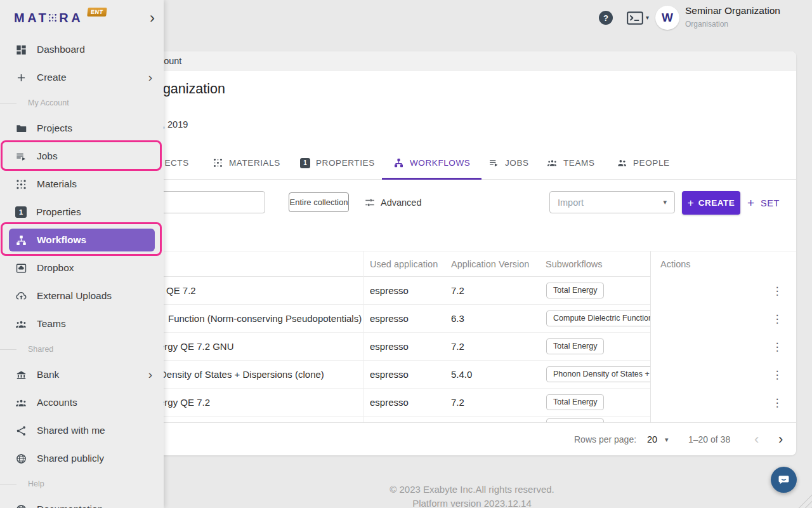  What do you see at coordinates (780, 439) in the screenshot?
I see `next-page-button: ›` at bounding box center [780, 439].